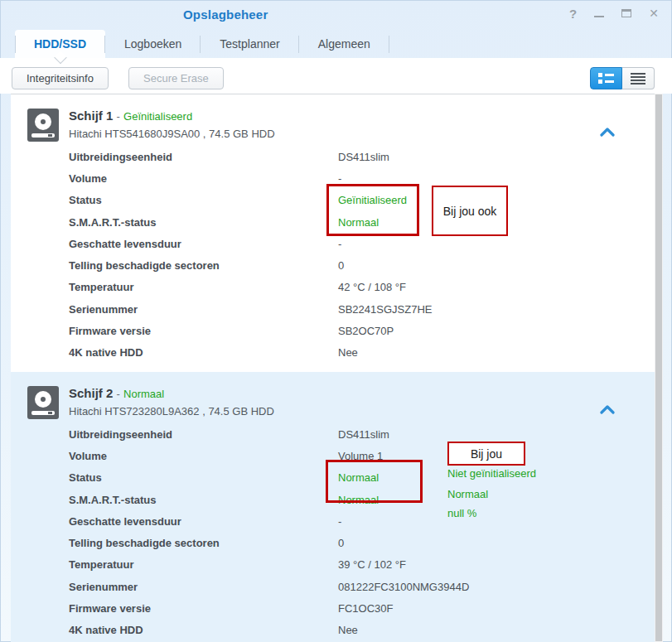  Describe the element at coordinates (372, 565) in the screenshot. I see `detail-value: 39 °C / 102 °F` at that location.